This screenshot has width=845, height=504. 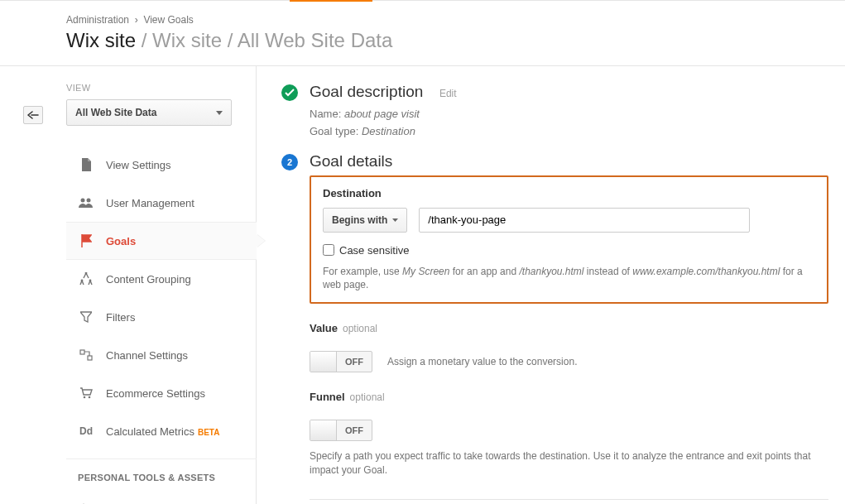 I want to click on funnel-toggle: OFF, so click(x=341, y=430).